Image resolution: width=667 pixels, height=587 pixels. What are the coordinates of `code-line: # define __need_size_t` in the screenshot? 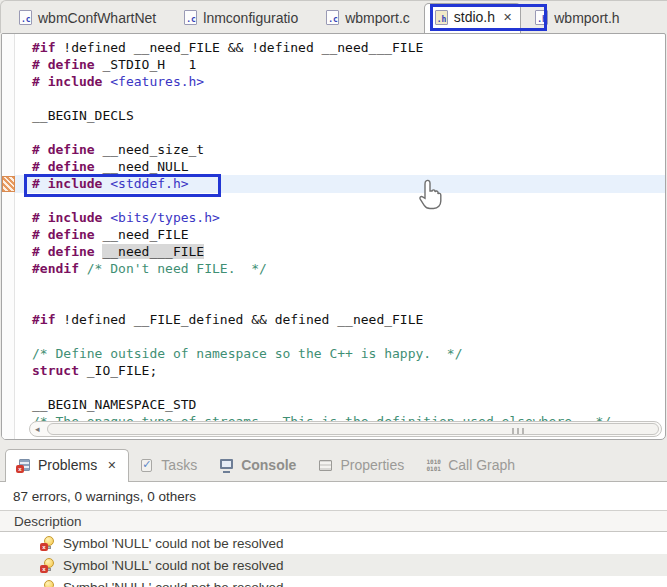 It's located at (340, 150).